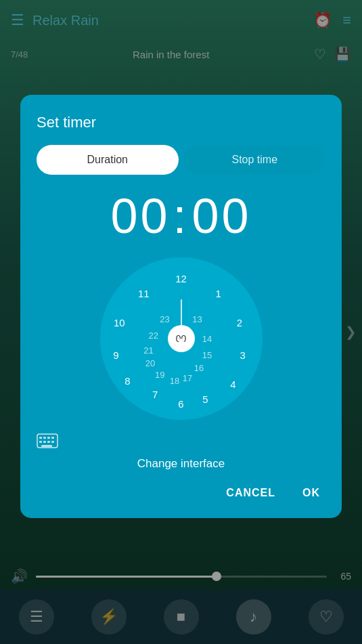  I want to click on clock-num-2: 2, so click(240, 322).